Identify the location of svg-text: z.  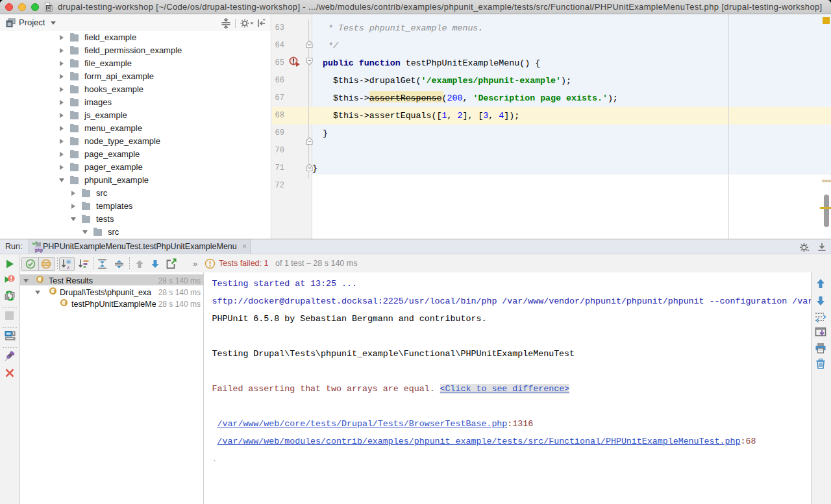
(68, 267).